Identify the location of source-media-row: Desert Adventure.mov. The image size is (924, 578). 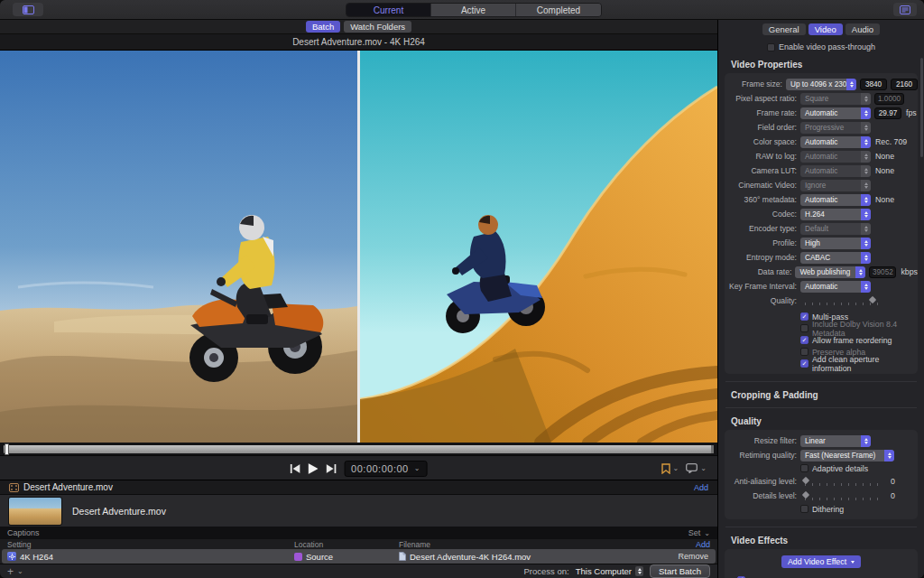
(359, 510).